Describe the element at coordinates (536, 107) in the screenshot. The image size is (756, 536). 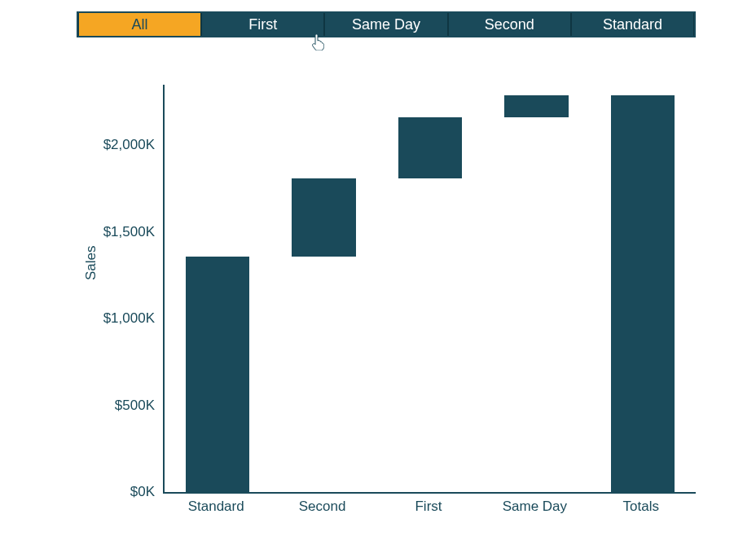
I see `step-bar-same-day` at that location.